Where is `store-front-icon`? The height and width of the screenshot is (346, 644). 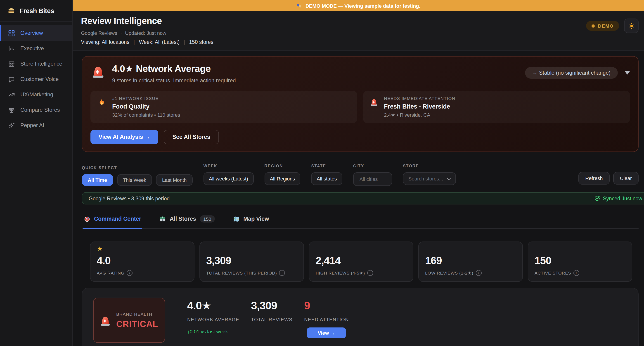 store-front-icon is located at coordinates (162, 219).